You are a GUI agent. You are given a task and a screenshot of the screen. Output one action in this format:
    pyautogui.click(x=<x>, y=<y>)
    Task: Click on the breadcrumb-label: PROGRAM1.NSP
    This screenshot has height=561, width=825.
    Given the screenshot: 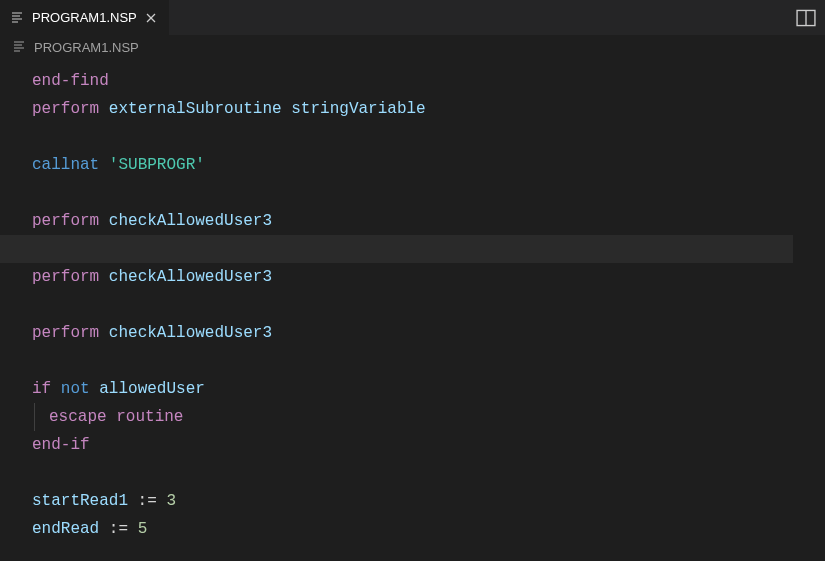 What is the action you would take?
    pyautogui.click(x=86, y=48)
    